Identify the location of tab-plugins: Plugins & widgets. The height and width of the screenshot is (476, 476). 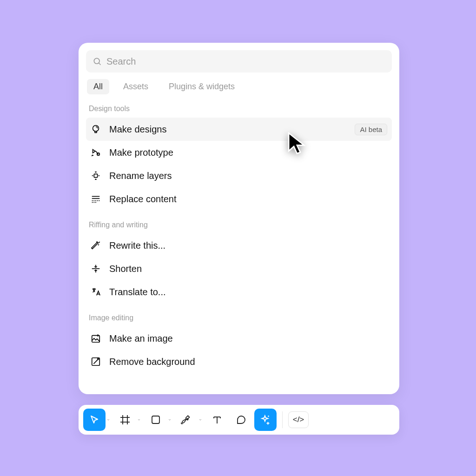
(202, 86).